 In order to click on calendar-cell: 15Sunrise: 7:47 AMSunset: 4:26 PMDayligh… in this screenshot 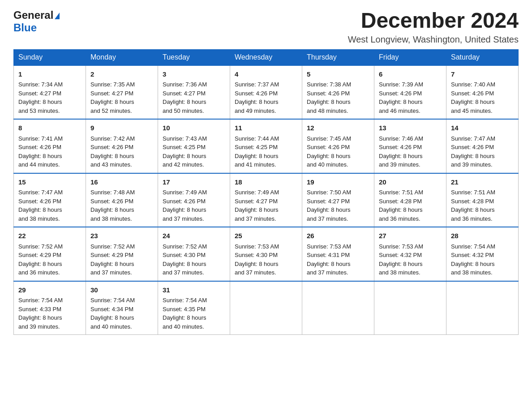, I will do `click(50, 201)`.